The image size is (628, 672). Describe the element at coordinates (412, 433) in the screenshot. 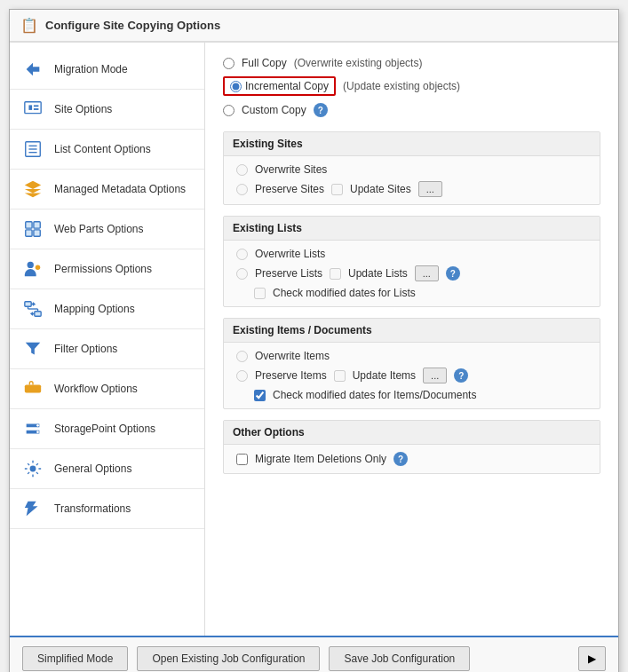

I see `other-options-title: Other Options` at that location.